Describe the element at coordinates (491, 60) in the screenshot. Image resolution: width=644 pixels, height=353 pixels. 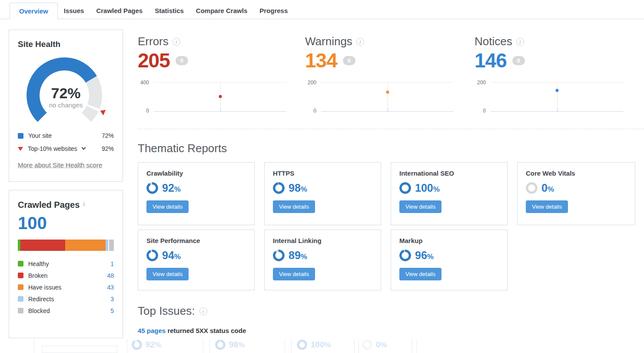
I see `notices-count: 146` at that location.